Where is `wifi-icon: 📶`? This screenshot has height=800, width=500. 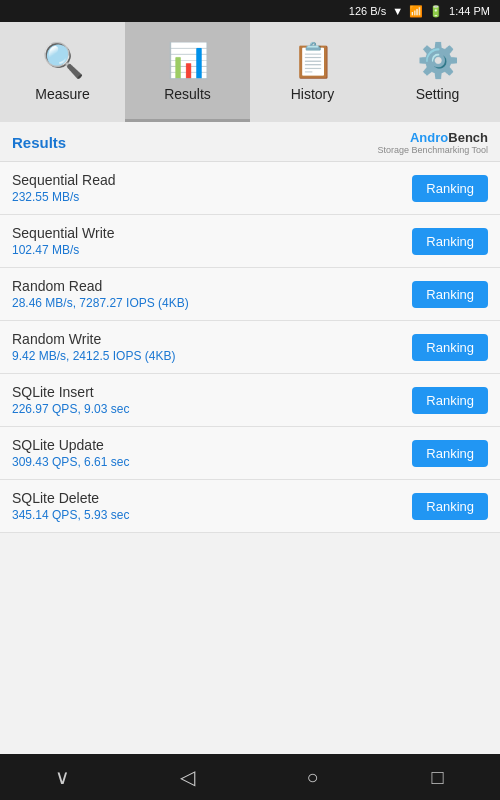
wifi-icon: 📶 is located at coordinates (416, 12).